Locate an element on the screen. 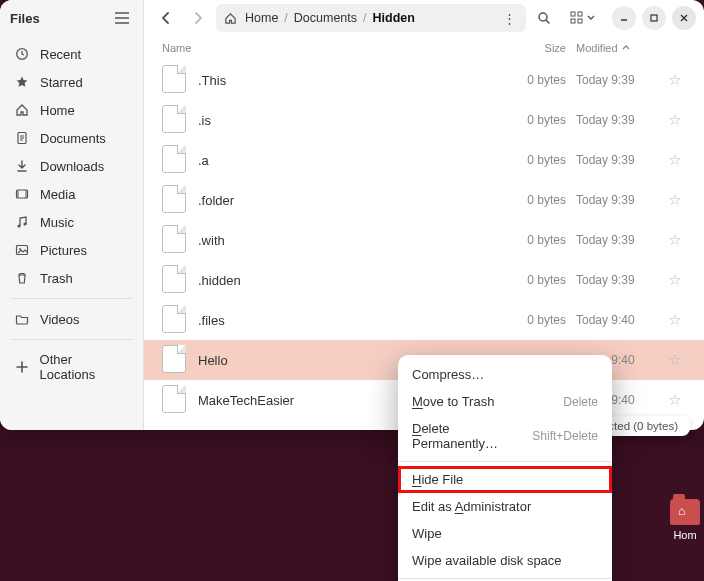 Image resolution: width=704 pixels, height=581 pixels. file-name: .a is located at coordinates (352, 160).